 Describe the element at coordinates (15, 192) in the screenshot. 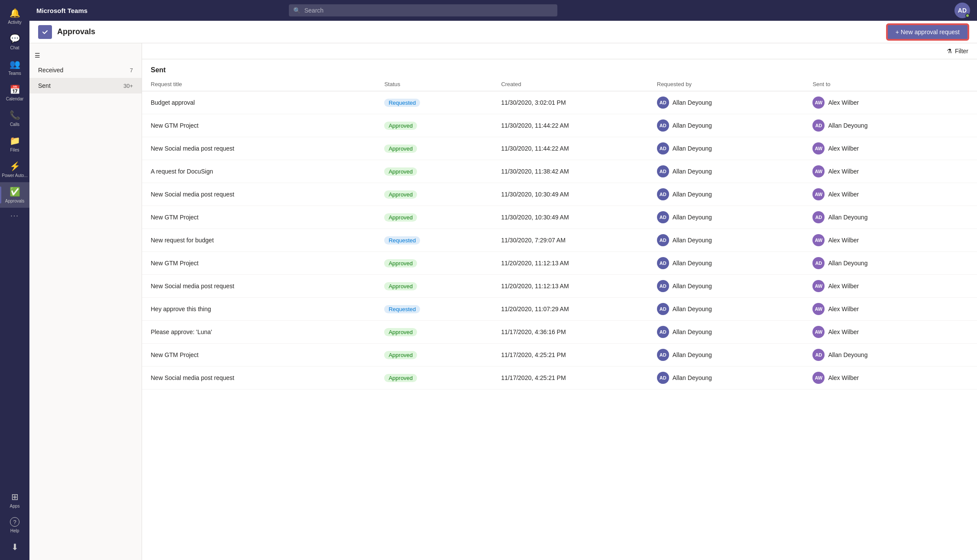

I see `approvals-icon: ✅` at that location.